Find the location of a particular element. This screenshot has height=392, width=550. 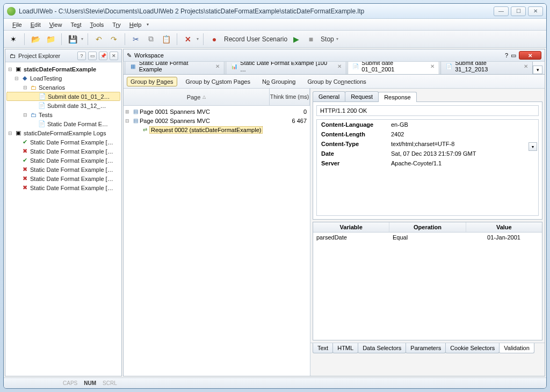

panel-close-icon: ✕ is located at coordinates (114, 56).